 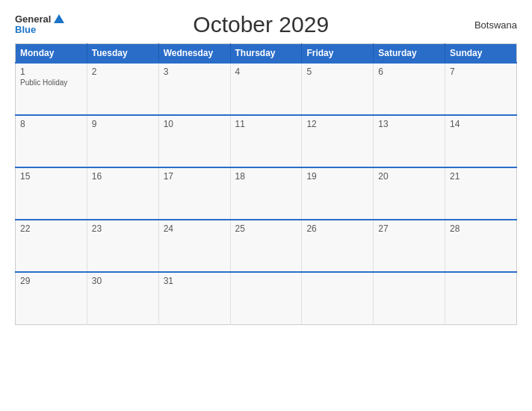 What do you see at coordinates (194, 124) in the screenshot?
I see `day-number: 10` at bounding box center [194, 124].